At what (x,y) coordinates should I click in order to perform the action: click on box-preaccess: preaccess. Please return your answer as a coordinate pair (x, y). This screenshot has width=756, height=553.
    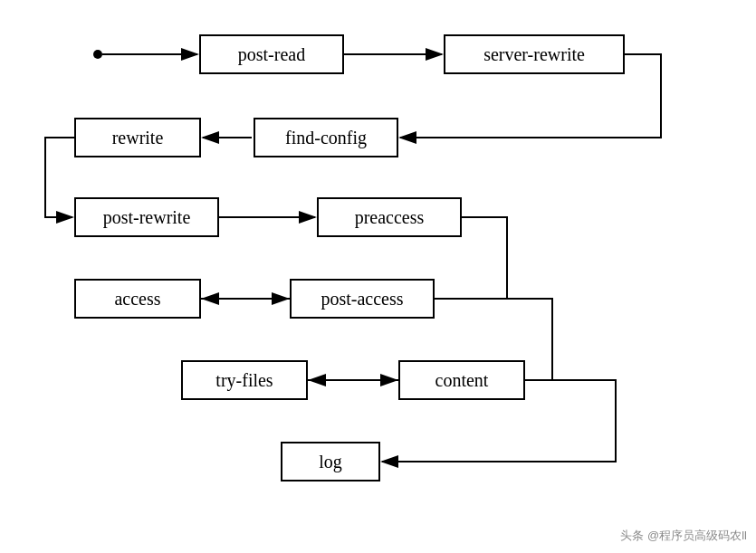
    Looking at the image, I should click on (389, 217).